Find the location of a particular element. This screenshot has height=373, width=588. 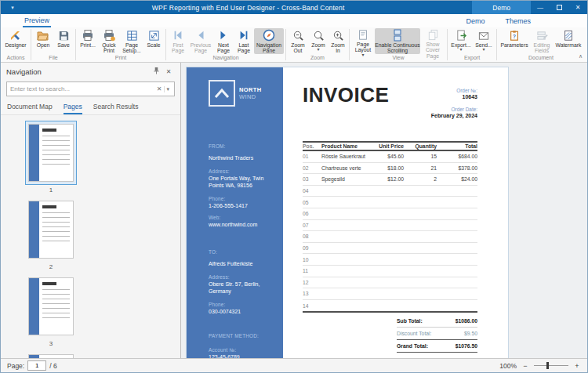

invoice-table-row: 01 Rössle Sauerkraut $45.60 15 $684.00 is located at coordinates (390, 157).